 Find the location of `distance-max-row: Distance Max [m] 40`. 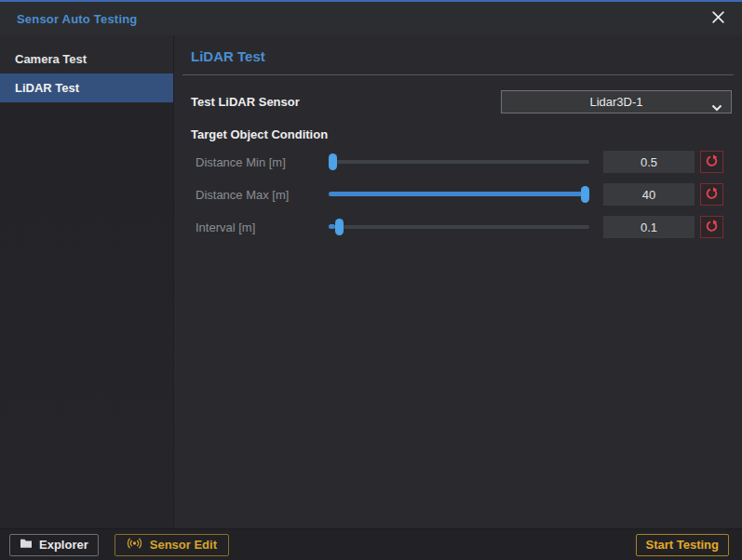

distance-max-row: Distance Max [m] 40 is located at coordinates (462, 194).